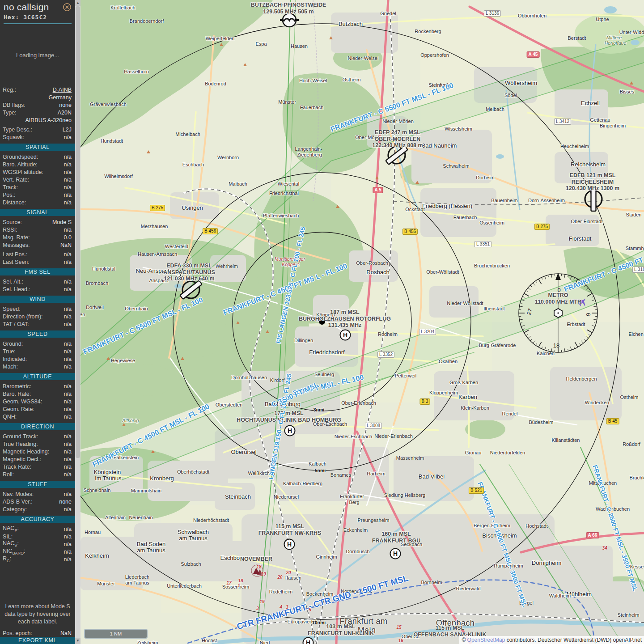  I want to click on info-label: Track:, so click(10, 187).